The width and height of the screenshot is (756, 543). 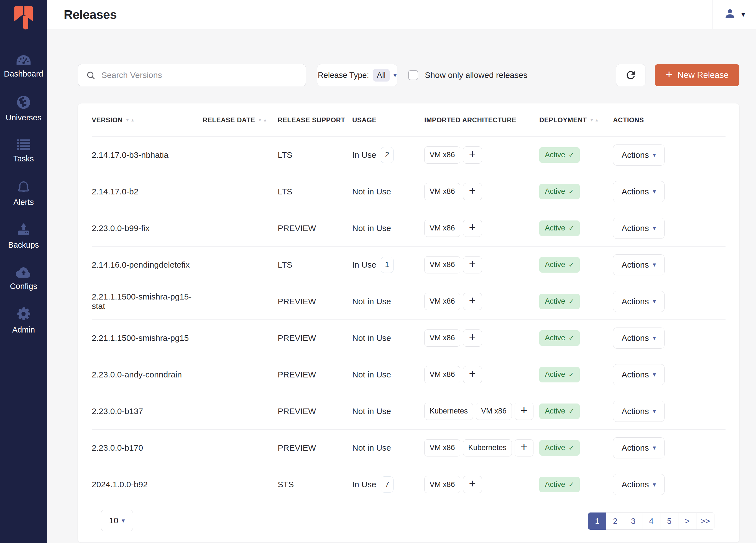 I want to click on page-button: 2, so click(x=615, y=521).